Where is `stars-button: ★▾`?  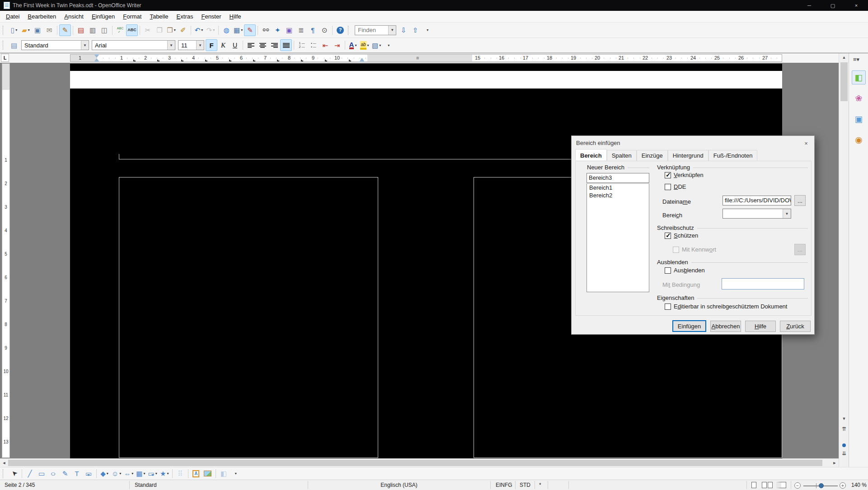 stars-button: ★▾ is located at coordinates (164, 474).